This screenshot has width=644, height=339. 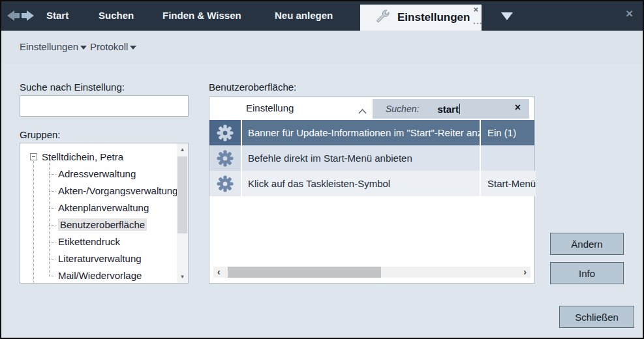 I want to click on setting-value: Start-Menü, so click(x=508, y=184).